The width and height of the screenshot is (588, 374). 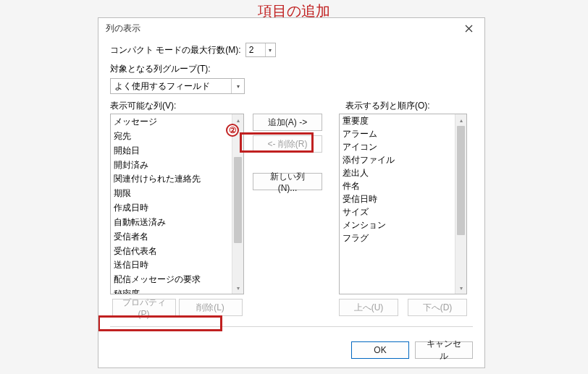 I want to click on list-item: 受信代表名, so click(x=171, y=251).